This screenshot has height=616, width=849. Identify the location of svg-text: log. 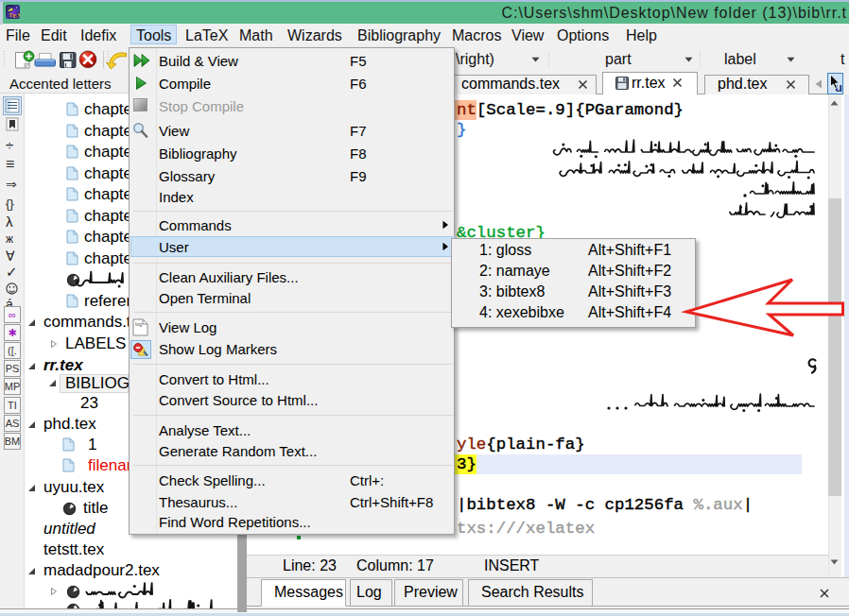
(138, 324).